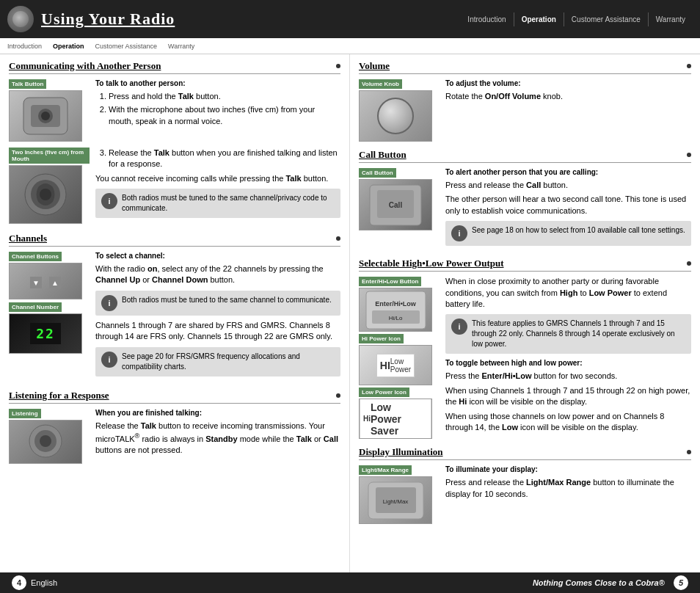 Image resolution: width=700 pixels, height=593 pixels. I want to click on steps-continued: Release the Talk button when you are fin…, so click(218, 159).